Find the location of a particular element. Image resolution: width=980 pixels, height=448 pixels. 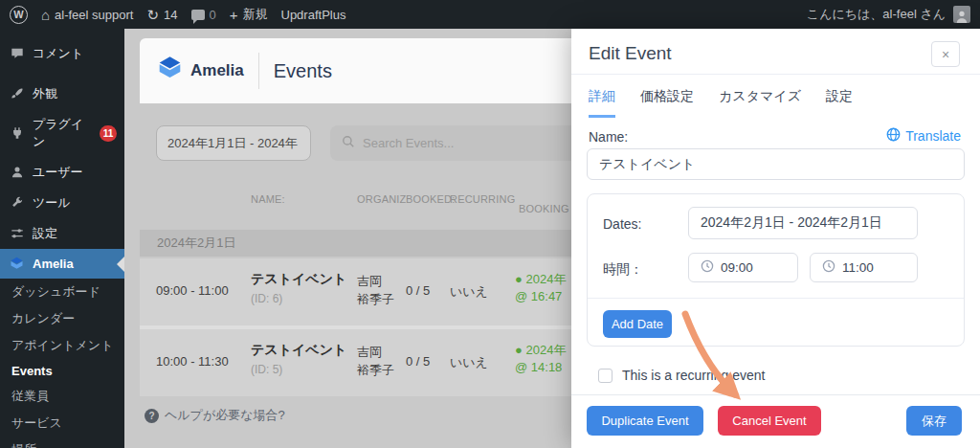

col-header-booked: BOOKED: is located at coordinates (431, 199).